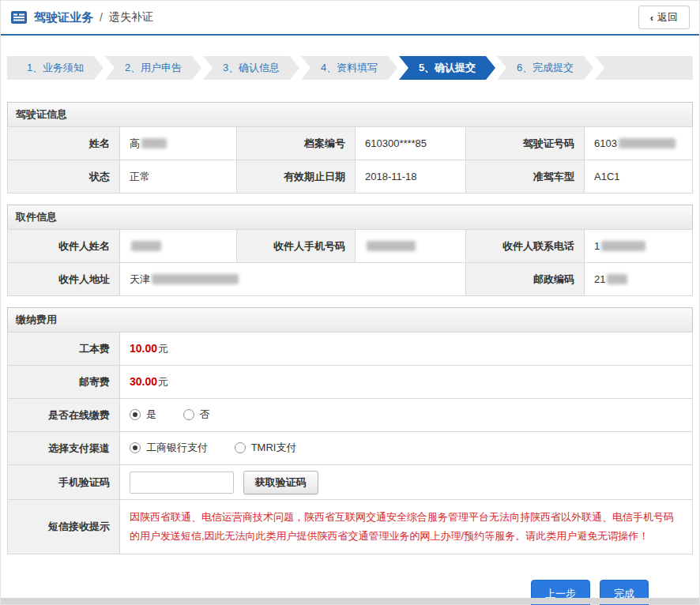 This screenshot has height=605, width=700. I want to click on sms-code-label: 手机验证码, so click(64, 483).